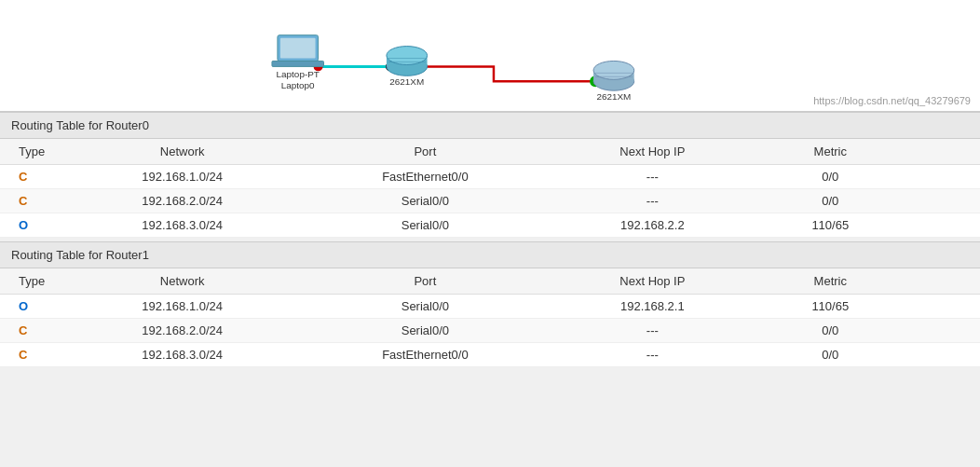 The image size is (980, 467). I want to click on router1-header: Routing Table for Router1, so click(490, 255).